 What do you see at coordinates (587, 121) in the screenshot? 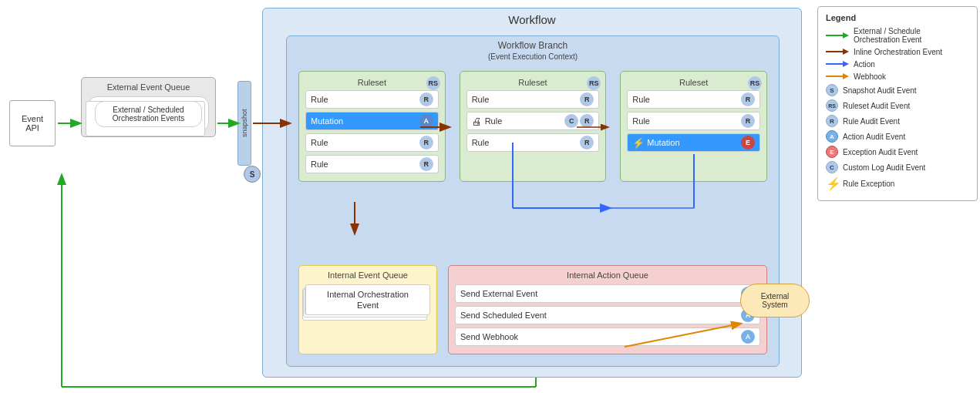
I see `badge-r: R` at bounding box center [587, 121].